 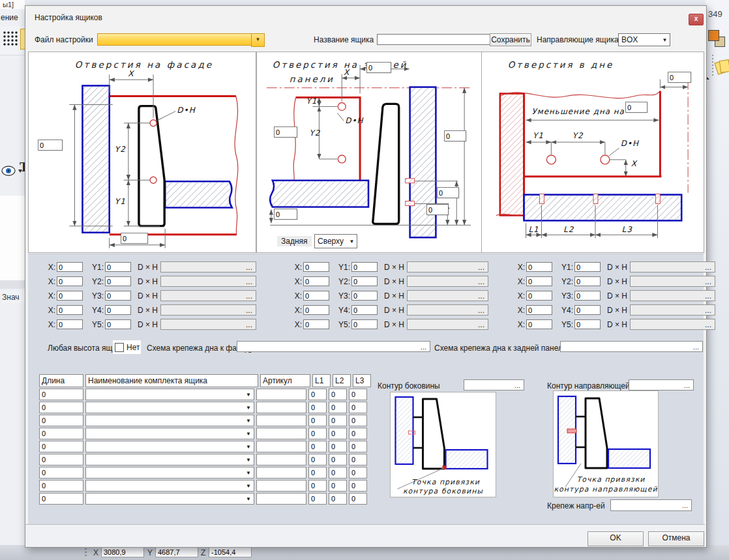 What do you see at coordinates (722, 67) in the screenshot?
I see `sheets-icon` at bounding box center [722, 67].